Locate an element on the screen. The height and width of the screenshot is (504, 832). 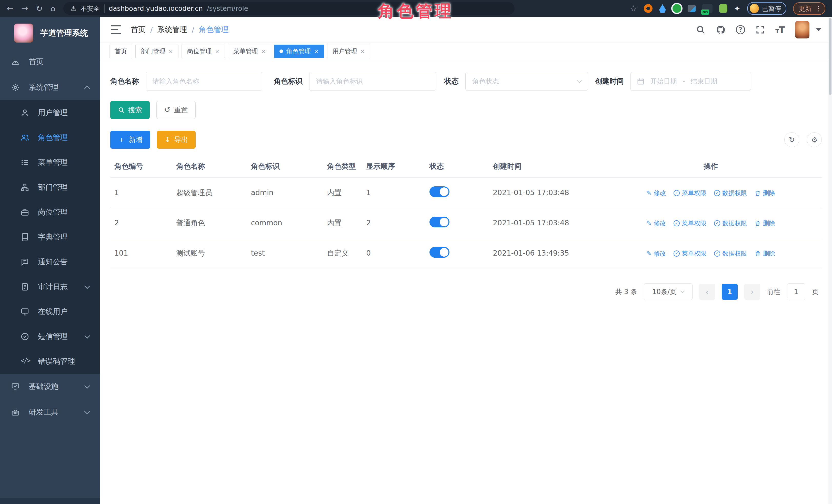
avatar is located at coordinates (802, 30).